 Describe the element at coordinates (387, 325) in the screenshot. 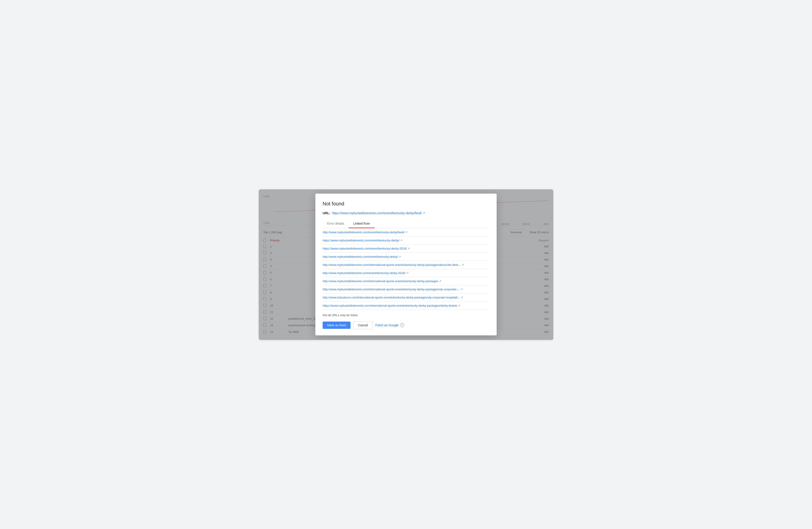

I see `fetch-google-label: Fetch as Google` at that location.